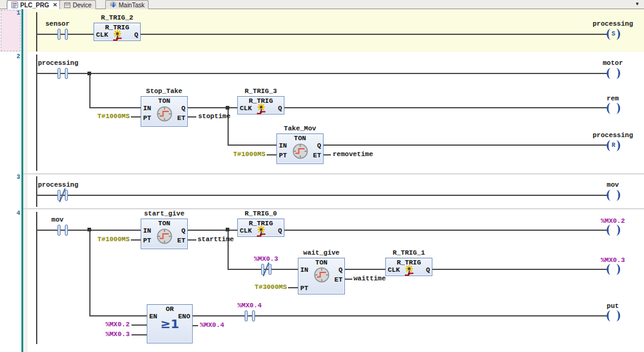  What do you see at coordinates (409, 267) in the screenshot?
I see `rtrig-block-r-trig-1: R_TRIG CLK Q` at bounding box center [409, 267].